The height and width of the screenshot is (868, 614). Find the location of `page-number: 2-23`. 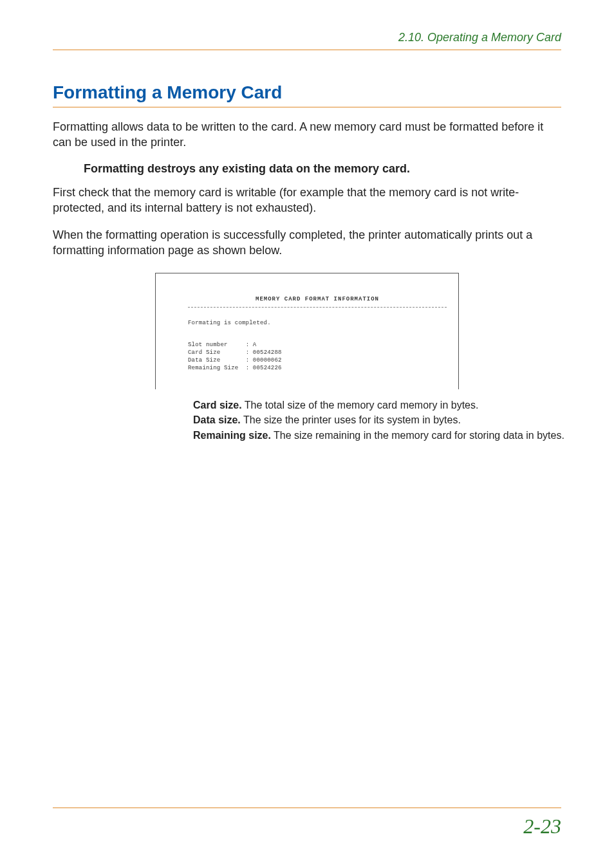

page-number: 2-23 is located at coordinates (542, 826).